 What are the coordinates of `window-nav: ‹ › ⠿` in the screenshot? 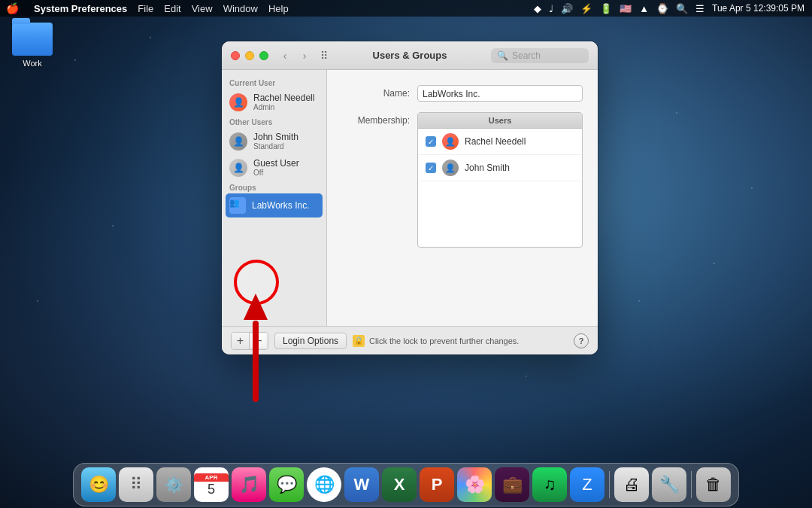 It's located at (304, 56).